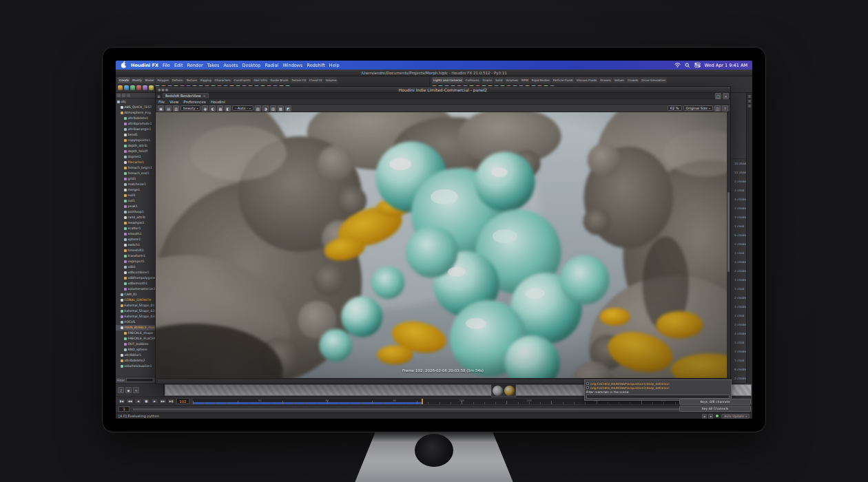  I want to click on tree-row: out1, so click(135, 201).